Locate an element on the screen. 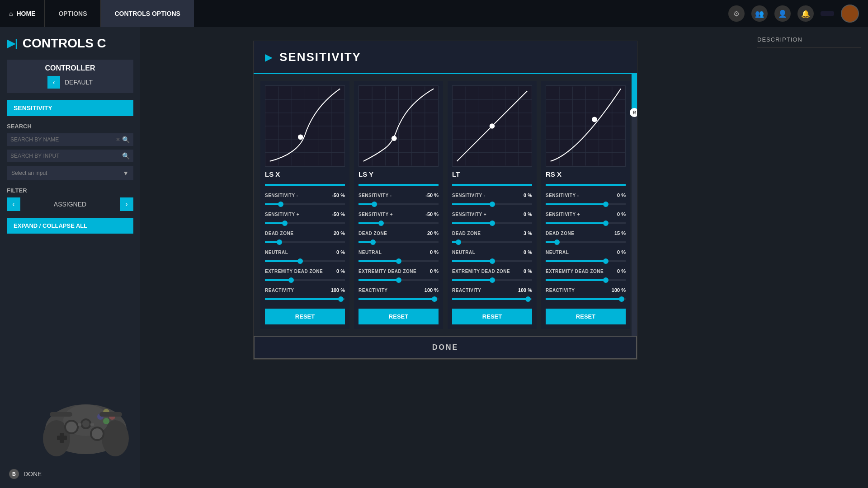 The image size is (868, 488). reset-rs-x-button: RESET is located at coordinates (586, 316).